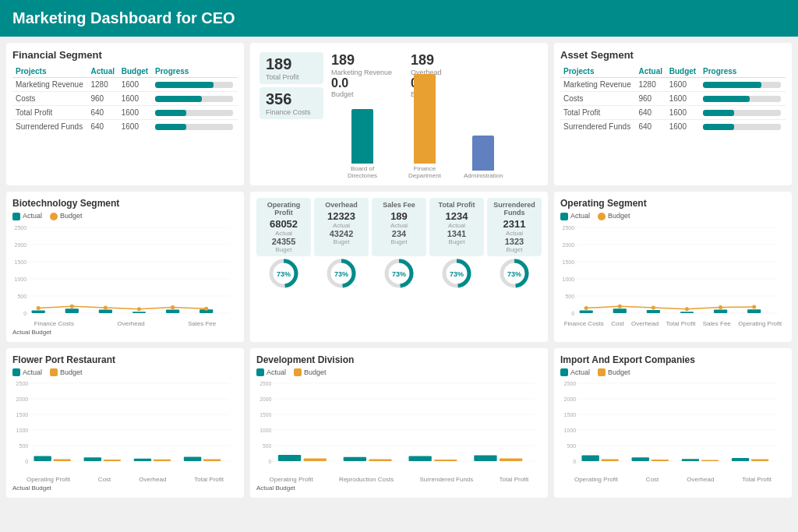 This screenshot has width=798, height=532. I want to click on flower-title: Flower Port Restaurant, so click(125, 360).